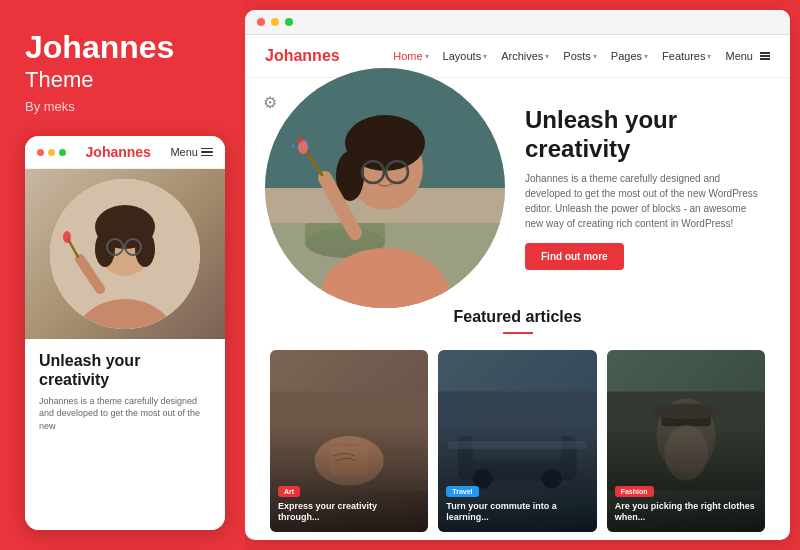  Describe the element at coordinates (349, 441) in the screenshot. I see `article-card-1: Art Express your creativity through...` at that location.